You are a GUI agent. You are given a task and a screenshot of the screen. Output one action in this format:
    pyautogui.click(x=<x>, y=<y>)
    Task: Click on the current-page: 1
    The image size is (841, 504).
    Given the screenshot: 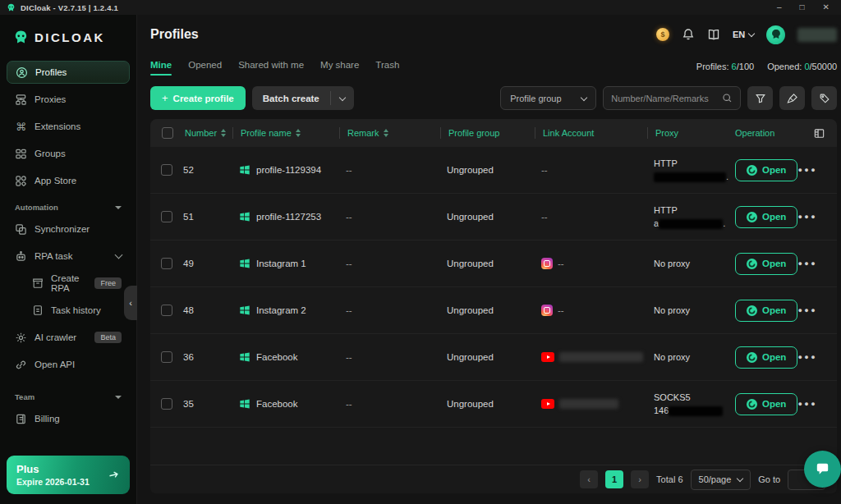 What is the action you would take?
    pyautogui.click(x=614, y=479)
    